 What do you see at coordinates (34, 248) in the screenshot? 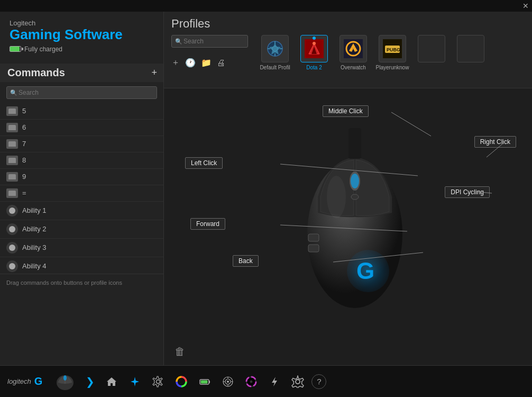
I see `command-label: Ability 3` at bounding box center [34, 248].